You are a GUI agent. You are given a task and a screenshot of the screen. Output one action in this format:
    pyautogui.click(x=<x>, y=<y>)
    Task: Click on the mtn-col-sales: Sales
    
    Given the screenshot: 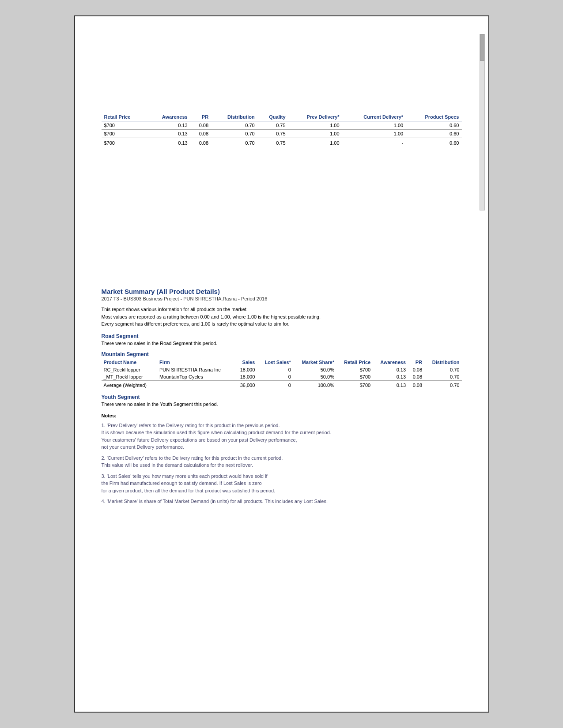 What is the action you would take?
    pyautogui.click(x=246, y=363)
    